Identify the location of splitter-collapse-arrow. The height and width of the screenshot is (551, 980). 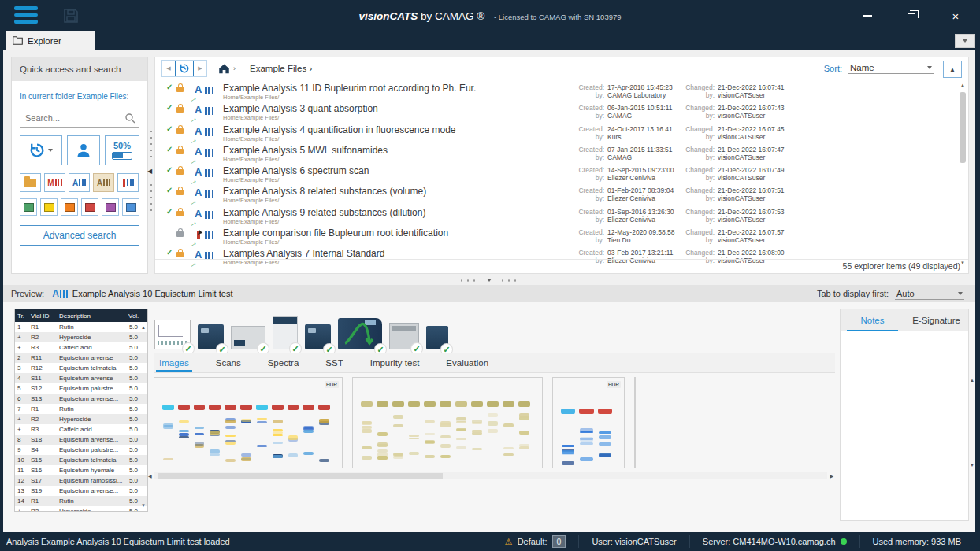
(489, 280).